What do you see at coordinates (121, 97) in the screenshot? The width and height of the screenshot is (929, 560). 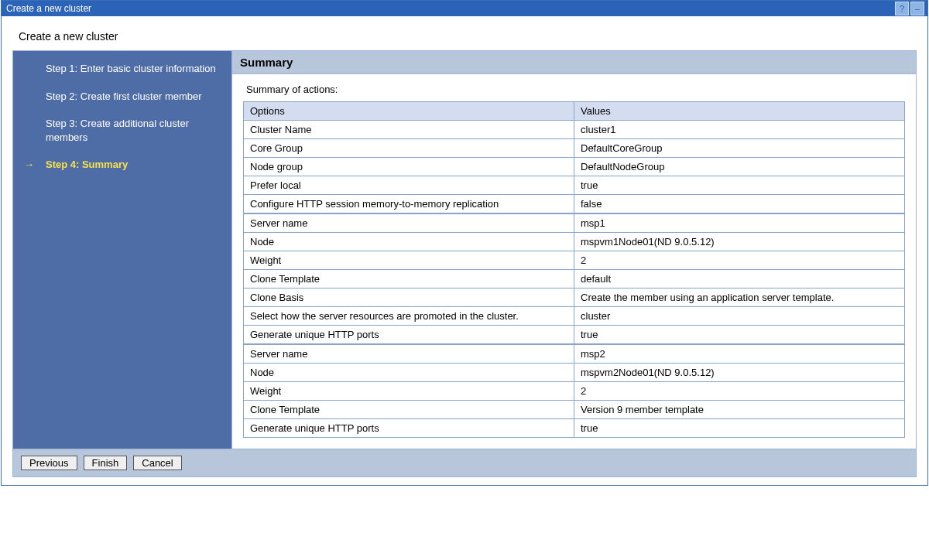 I see `wizard-step-2: Step 2: Create first cluster member` at bounding box center [121, 97].